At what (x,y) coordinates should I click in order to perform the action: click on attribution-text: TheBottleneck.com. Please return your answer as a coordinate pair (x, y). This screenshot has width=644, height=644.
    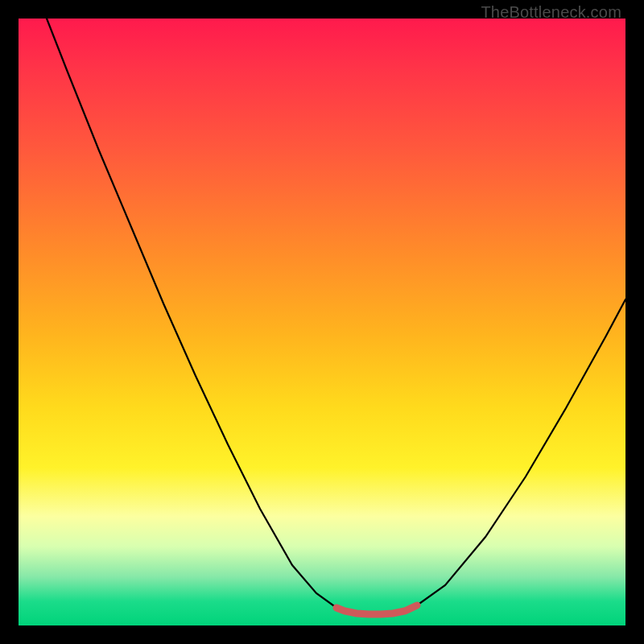
    Looking at the image, I should click on (551, 13).